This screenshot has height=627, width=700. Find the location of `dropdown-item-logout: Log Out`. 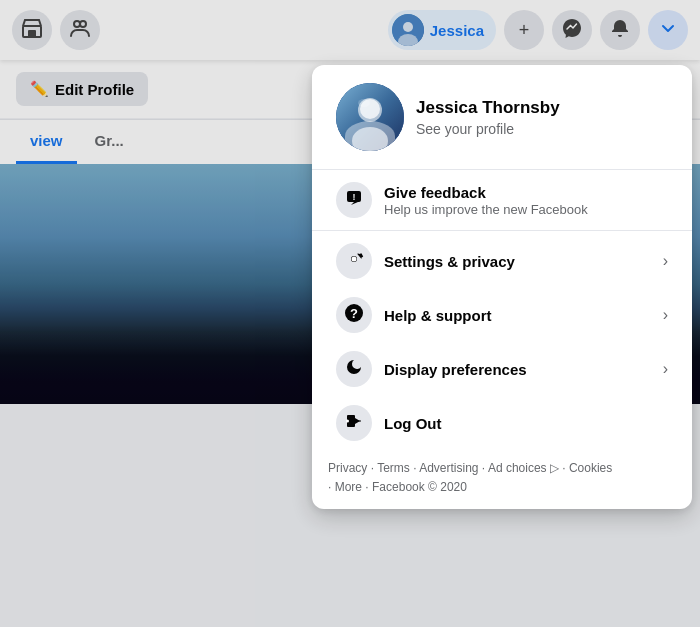

dropdown-item-logout: Log Out is located at coordinates (502, 423).